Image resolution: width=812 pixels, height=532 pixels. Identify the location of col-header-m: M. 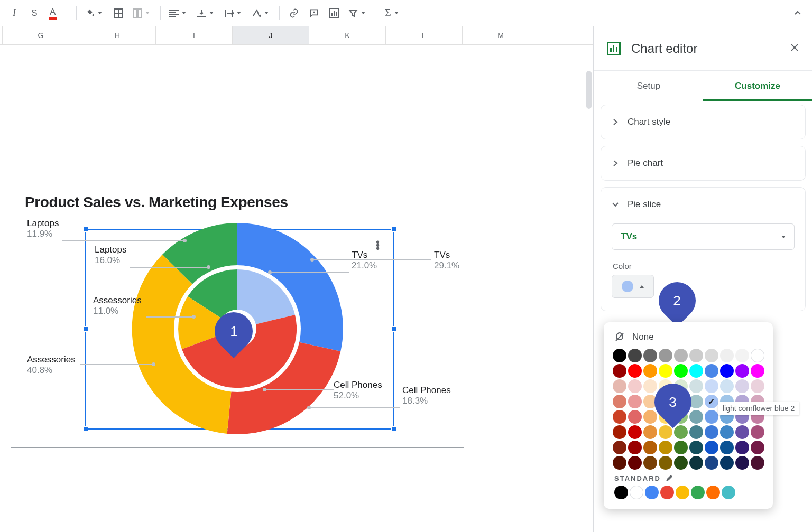
(501, 35).